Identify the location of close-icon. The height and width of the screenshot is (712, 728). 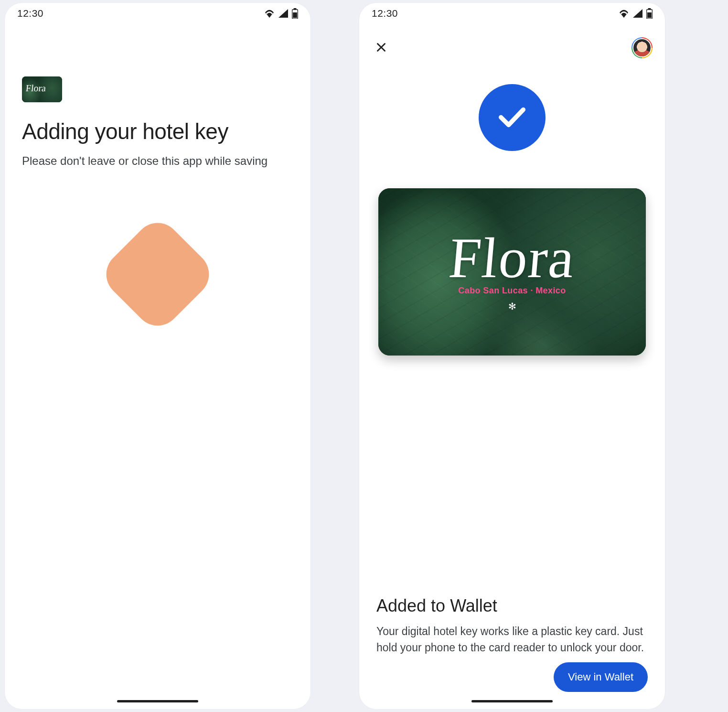
(381, 48).